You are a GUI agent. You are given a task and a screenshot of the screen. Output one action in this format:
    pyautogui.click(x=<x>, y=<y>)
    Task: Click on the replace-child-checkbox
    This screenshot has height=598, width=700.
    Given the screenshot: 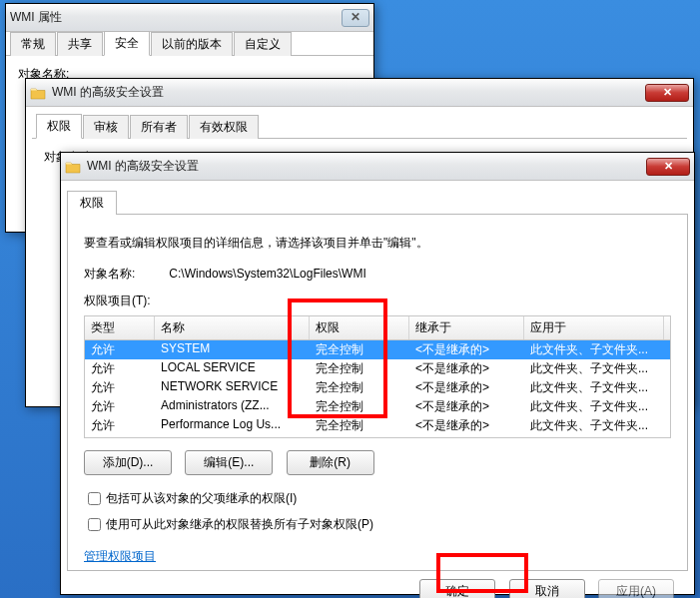 What is the action you would take?
    pyautogui.click(x=94, y=525)
    